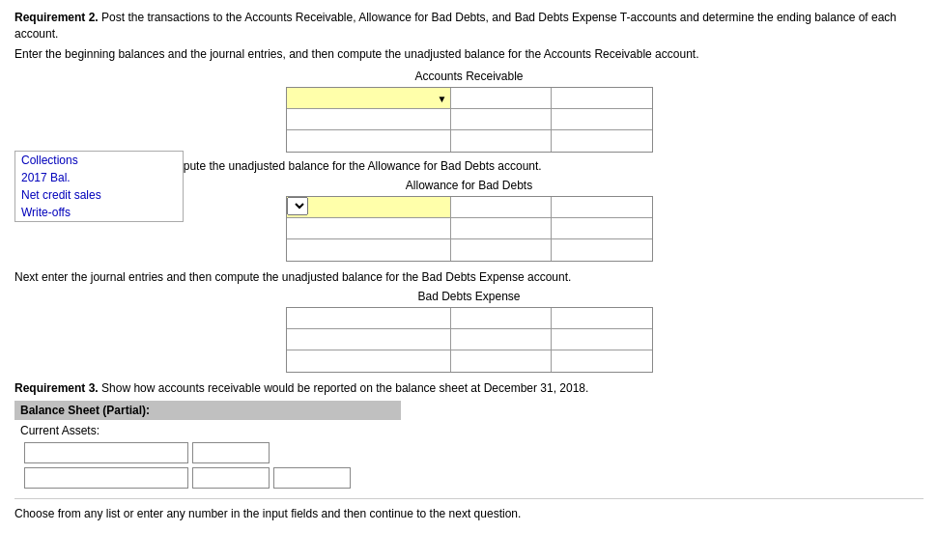 Image resolution: width=938 pixels, height=560 pixels. I want to click on bde-input-1b, so click(602, 319).